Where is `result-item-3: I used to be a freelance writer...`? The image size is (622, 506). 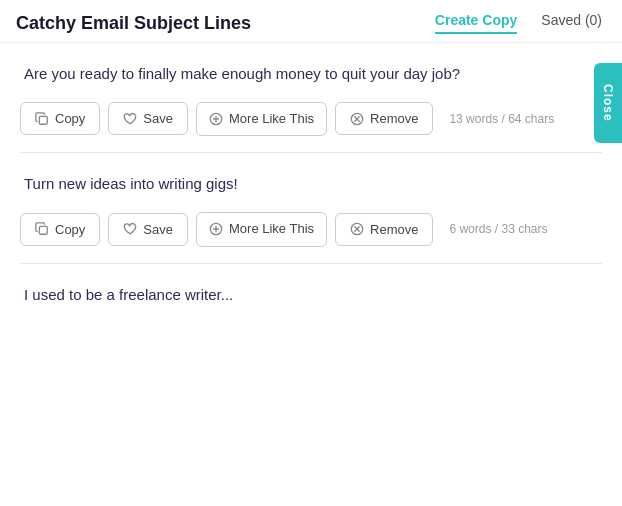
result-item-3: I used to be a freelance writer... is located at coordinates (311, 302).